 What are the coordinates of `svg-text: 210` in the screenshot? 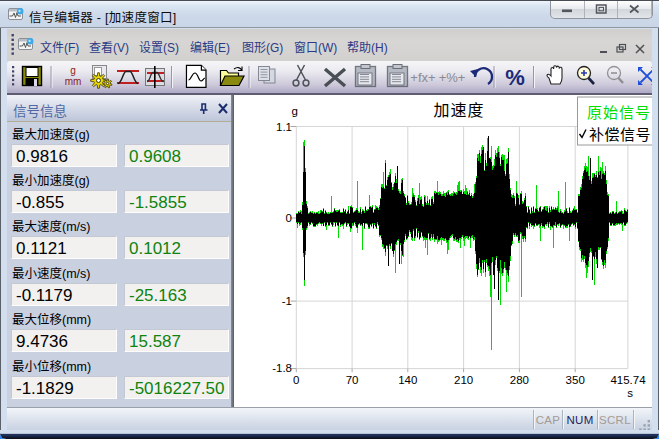 It's located at (464, 380).